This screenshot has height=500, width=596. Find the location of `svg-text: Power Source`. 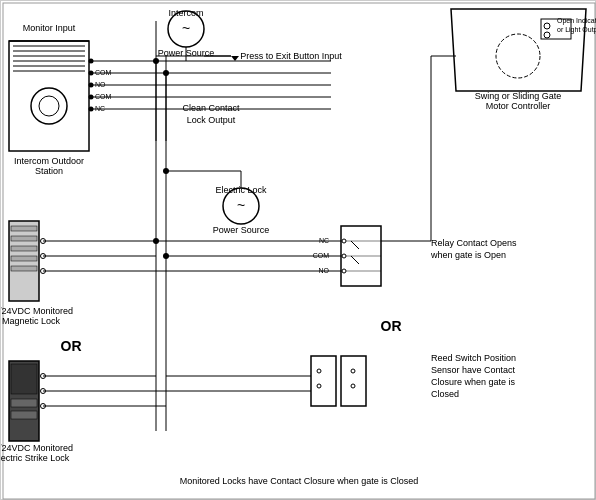

svg-text: Power Source is located at coordinates (242, 230).